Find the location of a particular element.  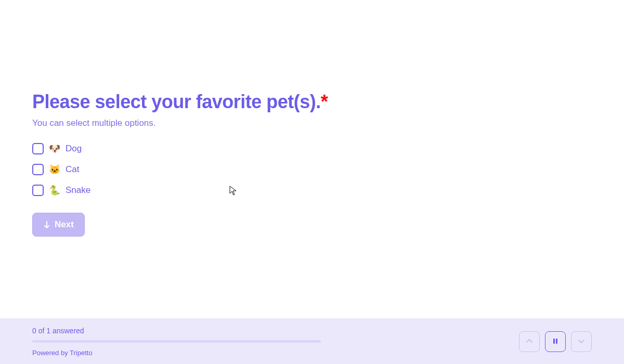

option-snake: 🐍 Snake is located at coordinates (312, 190).